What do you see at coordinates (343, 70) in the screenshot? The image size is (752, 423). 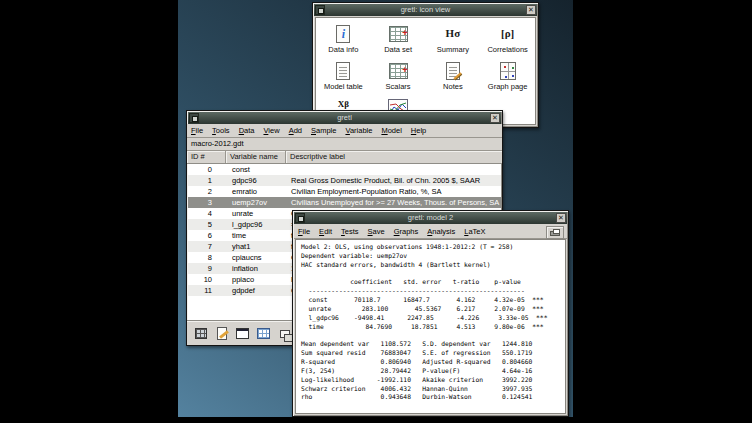 I see `model-table-icon` at bounding box center [343, 70].